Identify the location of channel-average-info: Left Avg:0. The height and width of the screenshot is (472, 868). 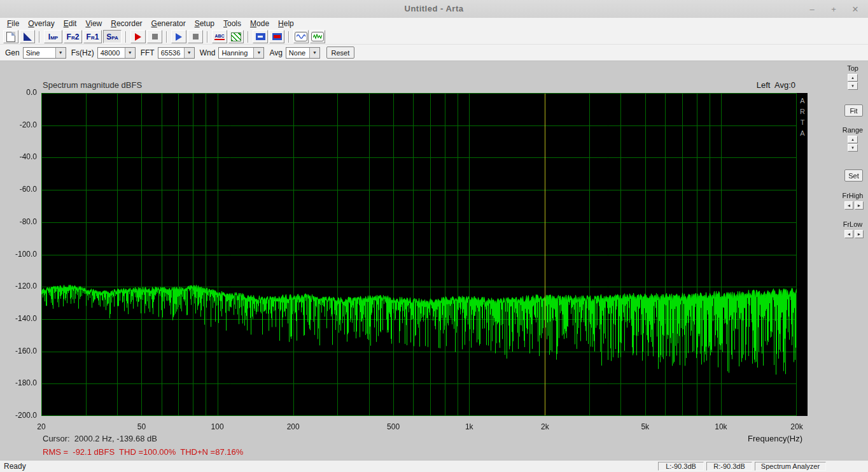
(776, 85).